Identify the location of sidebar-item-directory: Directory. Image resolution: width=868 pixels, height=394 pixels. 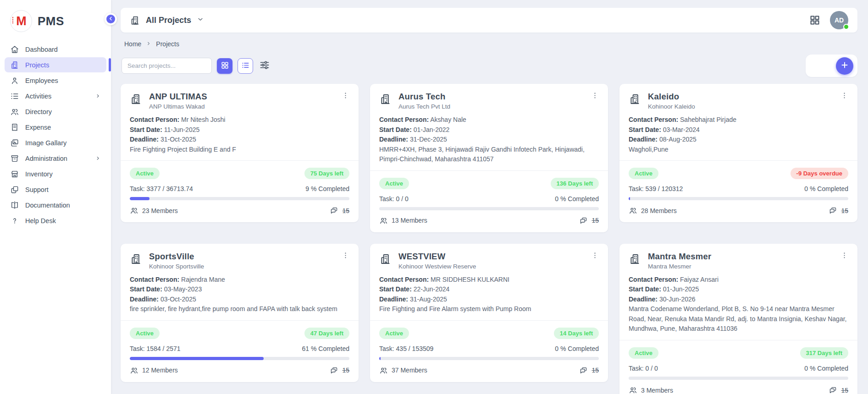
(55, 112).